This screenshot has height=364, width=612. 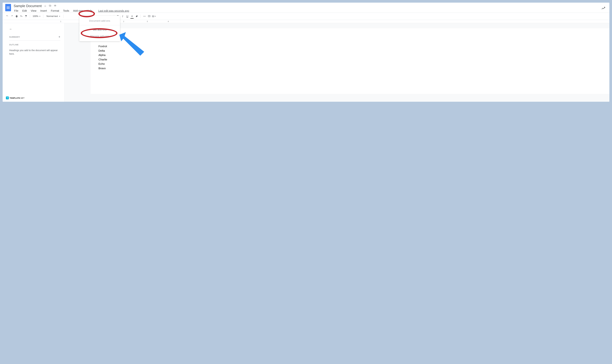 I want to click on divider, so click(x=35, y=41).